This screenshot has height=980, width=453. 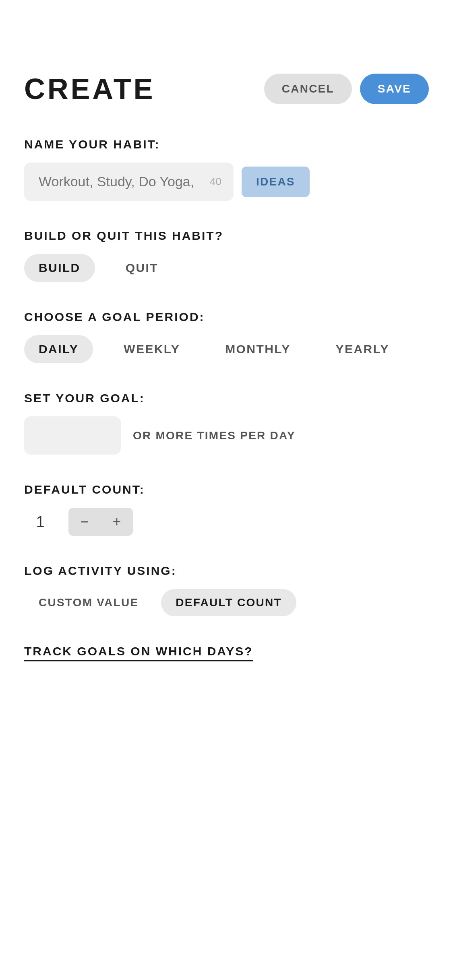 What do you see at coordinates (139, 651) in the screenshot?
I see `track-goals-label: TRACK GOALS ON WHICH DAYS?` at bounding box center [139, 651].